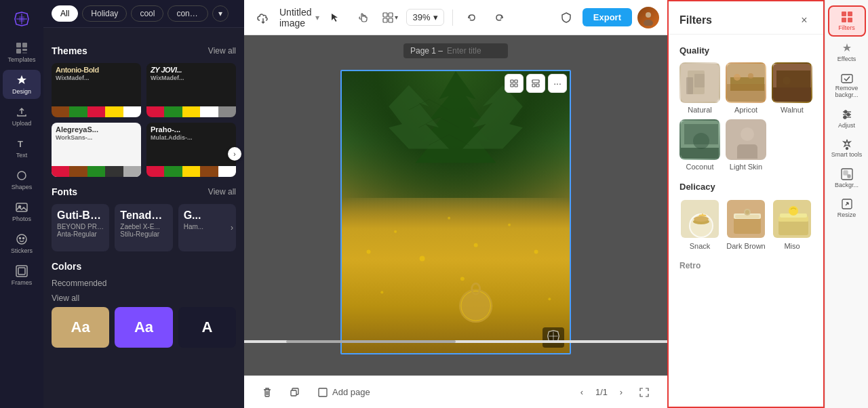 The width and height of the screenshot is (868, 408). I want to click on filters-header: Filters ×, so click(746, 18).